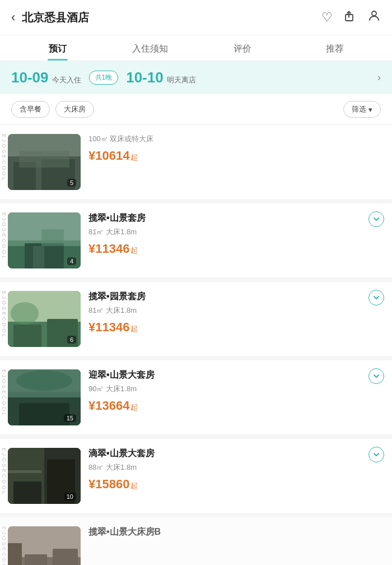 Image resolution: width=392 pixels, height=565 pixels. What do you see at coordinates (236, 297) in the screenshot?
I see `room-name: 揽翠•园景套房` at bounding box center [236, 297].